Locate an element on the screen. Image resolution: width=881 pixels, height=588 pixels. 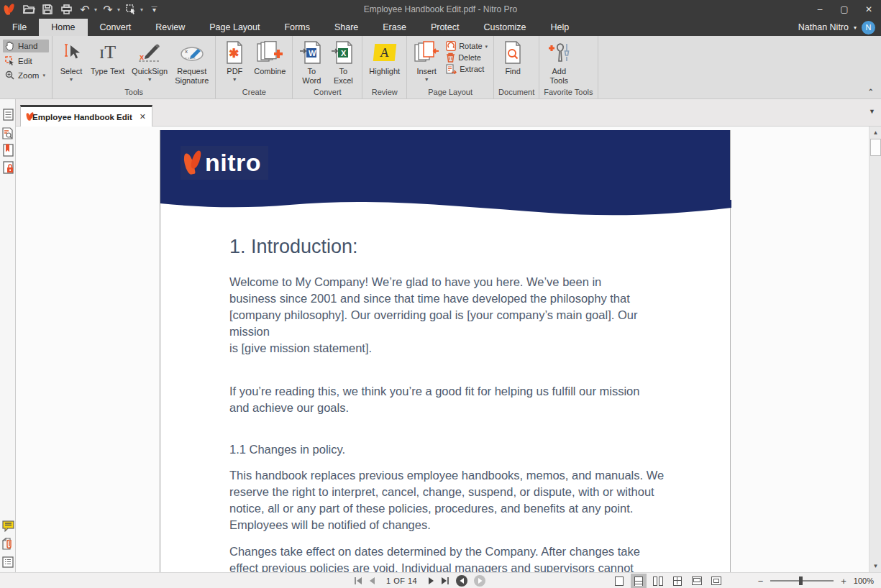
insert-button: Insert ▼ is located at coordinates (426, 61).